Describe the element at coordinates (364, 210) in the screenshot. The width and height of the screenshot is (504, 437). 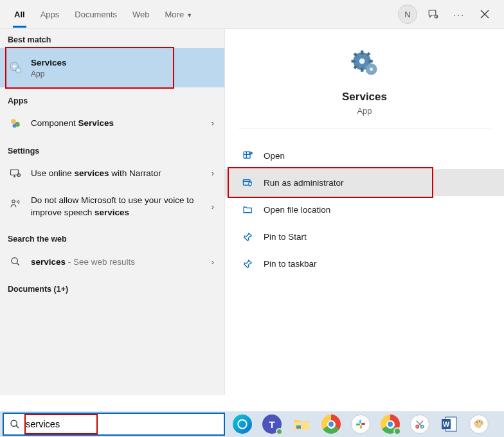
I see `action-open-location: Open file location` at that location.